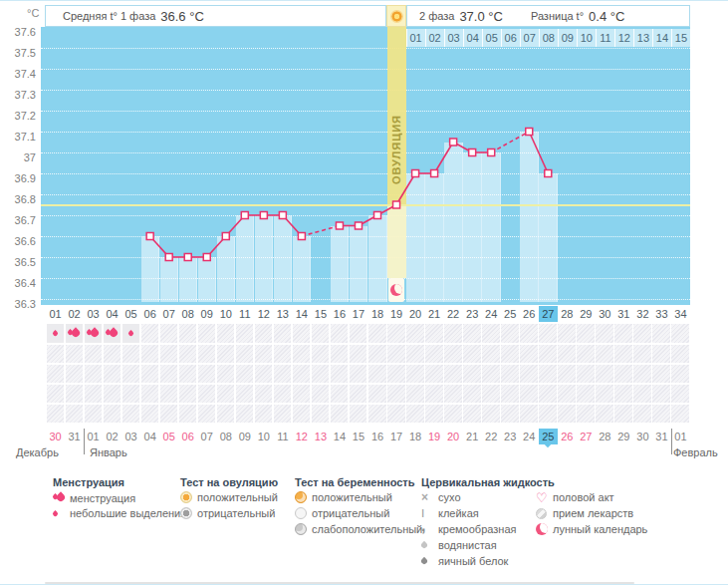  Describe the element at coordinates (586, 314) in the screenshot. I see `cycle-day-cell: 29` at that location.